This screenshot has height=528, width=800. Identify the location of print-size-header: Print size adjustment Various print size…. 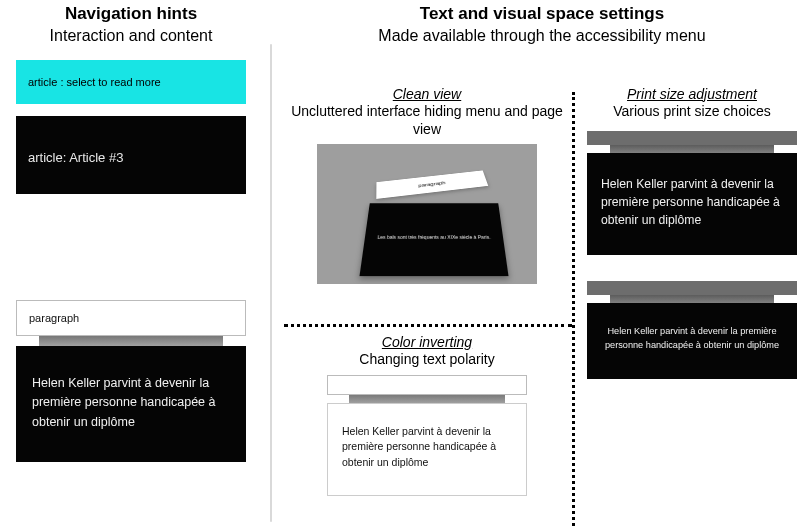
(692, 104).